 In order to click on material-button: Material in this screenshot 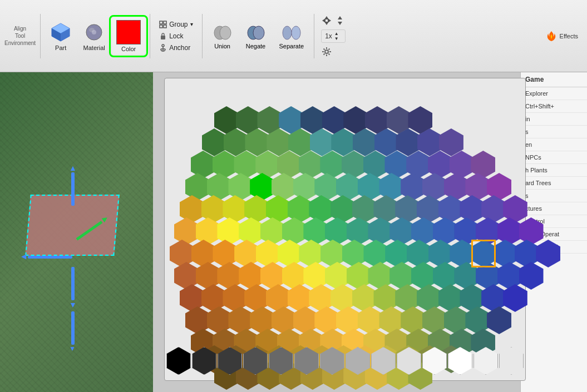, I will do `click(94, 36)`.